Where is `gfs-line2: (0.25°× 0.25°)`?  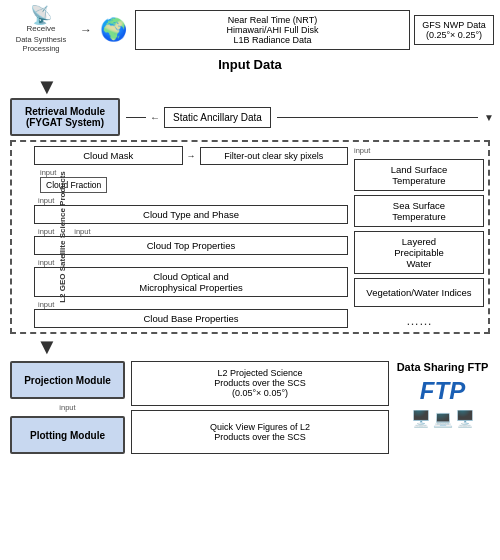
gfs-line2: (0.25°× 0.25°) is located at coordinates (454, 35).